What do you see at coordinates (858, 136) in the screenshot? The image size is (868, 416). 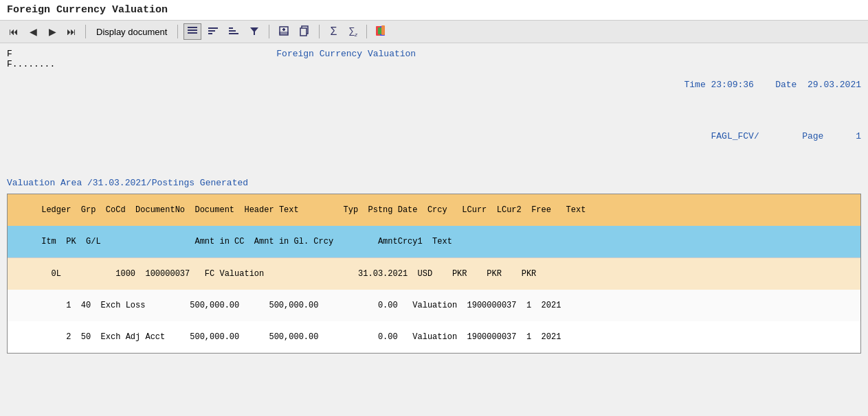 I see `page-value: 1` at bounding box center [858, 136].